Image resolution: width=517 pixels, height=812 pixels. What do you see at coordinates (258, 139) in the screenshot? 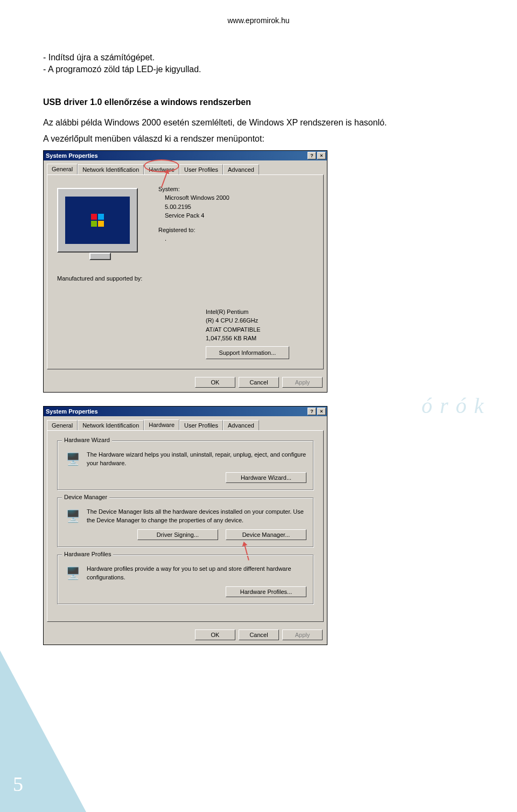
I see `section-desc-2: A vezérlőpult menüben válaszd ki a rends…` at bounding box center [258, 139].